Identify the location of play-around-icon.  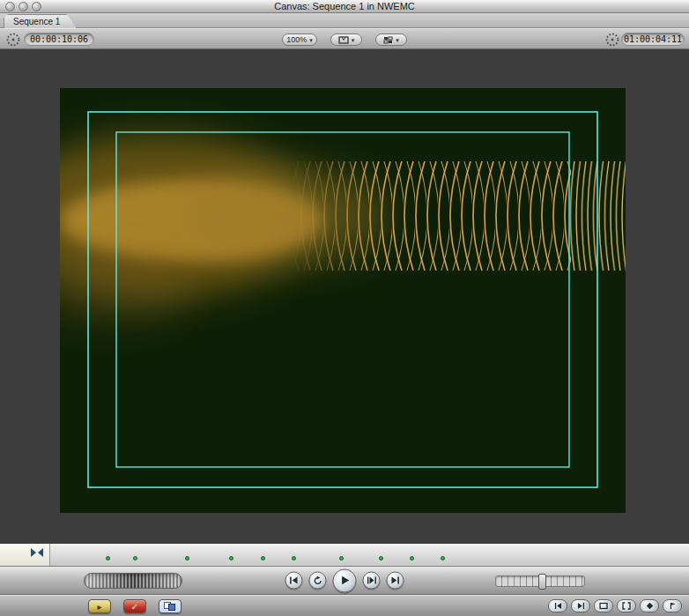
(317, 580).